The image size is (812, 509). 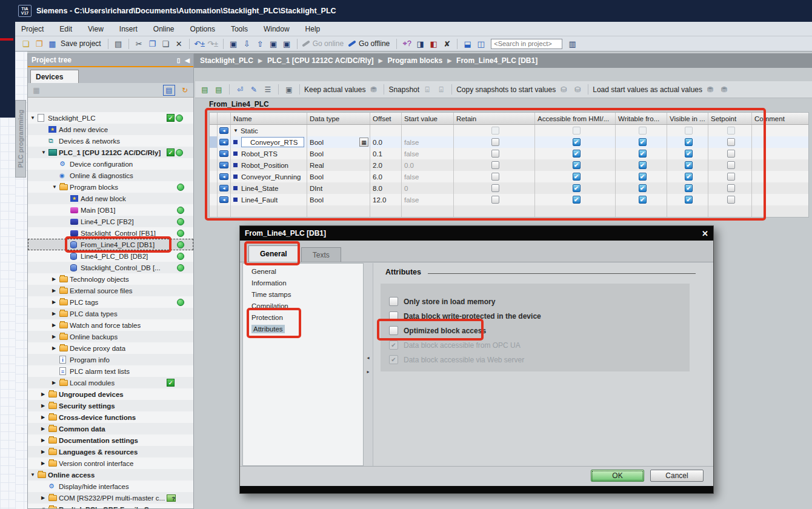 What do you see at coordinates (705, 234) in the screenshot?
I see `close-icon: ✕` at bounding box center [705, 234].